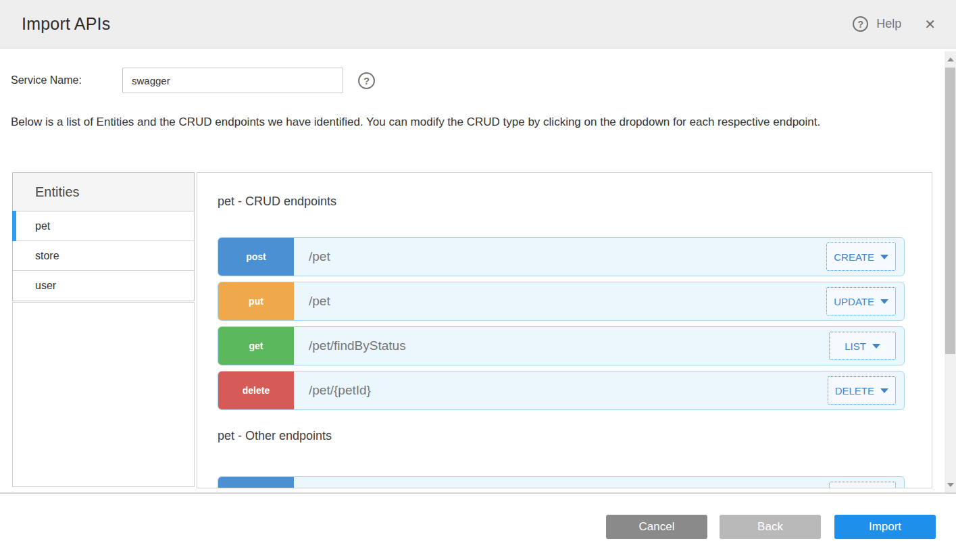 The height and width of the screenshot is (560, 956). I want to click on crud-type-label: LIST, so click(855, 346).